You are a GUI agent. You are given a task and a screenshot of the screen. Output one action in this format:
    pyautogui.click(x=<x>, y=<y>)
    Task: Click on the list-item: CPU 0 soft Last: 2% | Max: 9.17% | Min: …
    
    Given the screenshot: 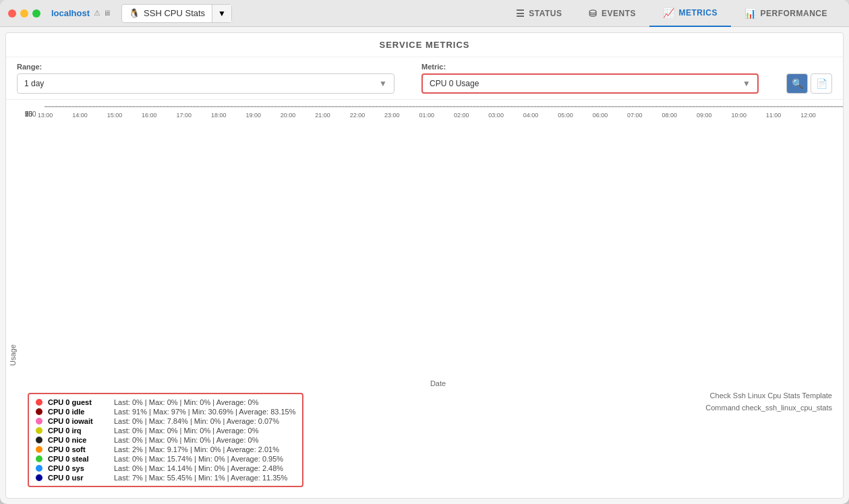 What is the action you would take?
    pyautogui.click(x=166, y=449)
    